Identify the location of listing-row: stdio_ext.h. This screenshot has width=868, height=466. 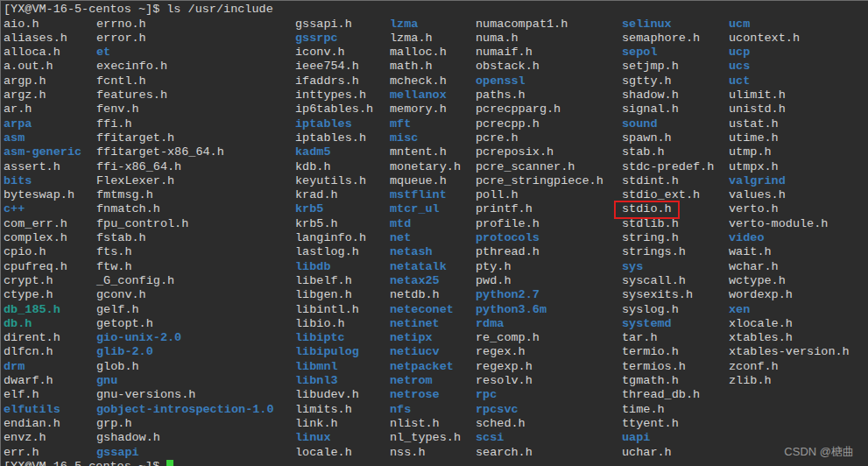
(667, 195).